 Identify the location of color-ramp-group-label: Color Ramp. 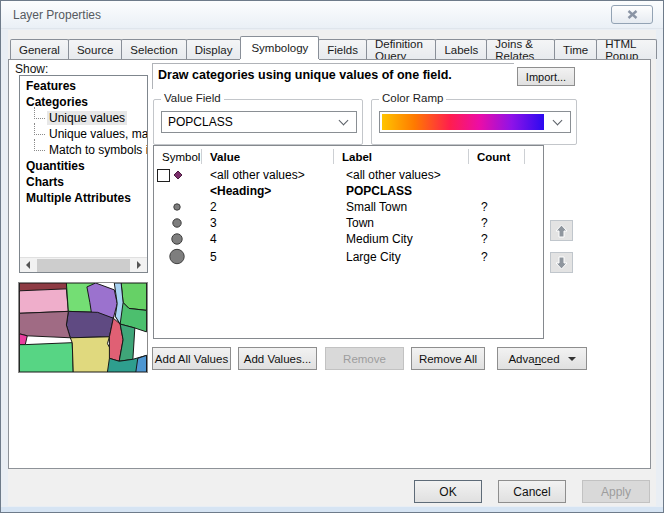
(412, 98).